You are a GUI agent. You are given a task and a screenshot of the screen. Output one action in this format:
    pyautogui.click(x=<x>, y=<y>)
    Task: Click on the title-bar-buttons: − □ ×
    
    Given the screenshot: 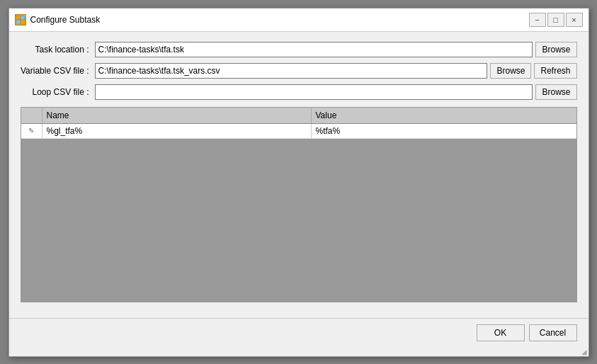 What is the action you would take?
    pyautogui.click(x=556, y=20)
    